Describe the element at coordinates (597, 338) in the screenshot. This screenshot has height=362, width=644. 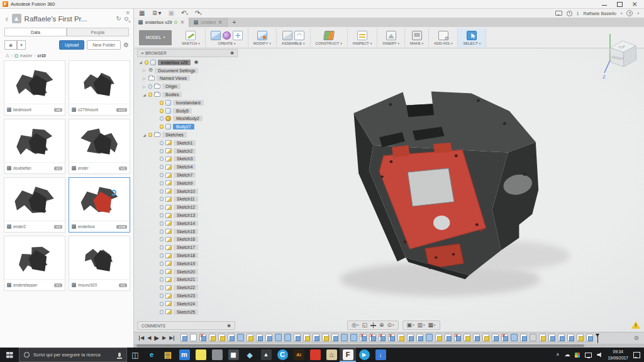
I see `timeline-playhead` at that location.